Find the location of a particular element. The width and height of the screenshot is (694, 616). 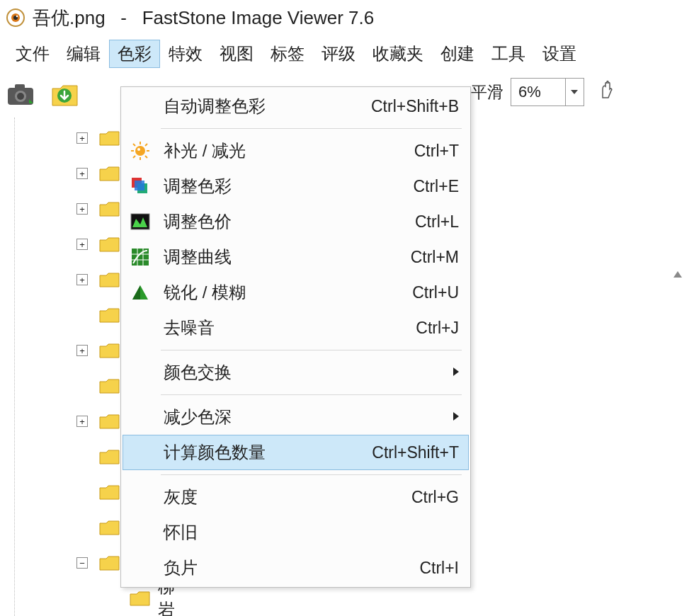

menu-item-shortcut: Ctrl+E is located at coordinates (436, 187).